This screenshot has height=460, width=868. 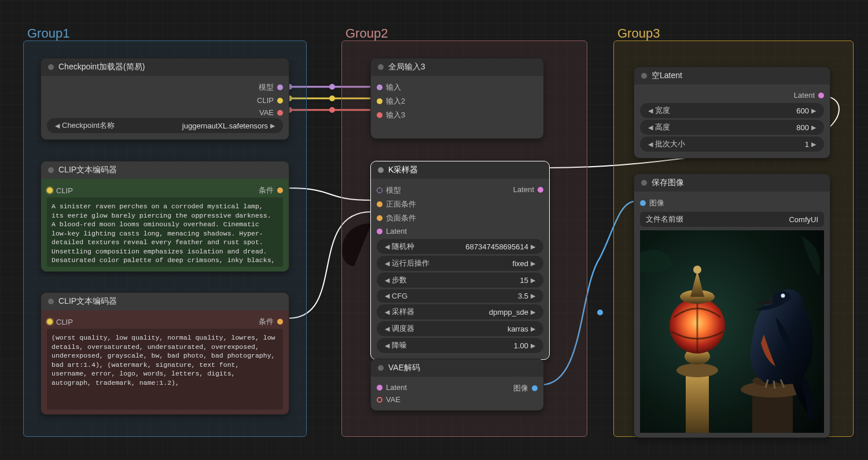 What do you see at coordinates (266, 87) in the screenshot?
I see `port-model-out: 模型` at bounding box center [266, 87].